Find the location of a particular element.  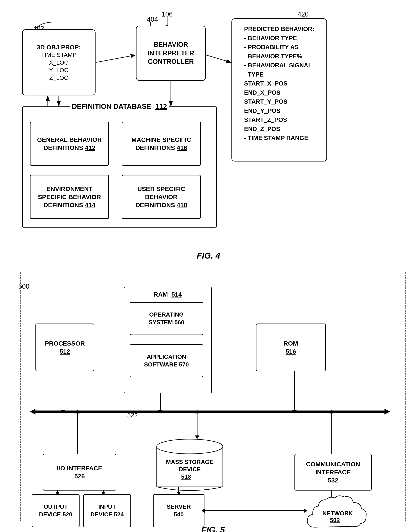

definition-database: DEFINITION DATABASE 112 GENERAL BEHAVIOR… is located at coordinates (119, 167).